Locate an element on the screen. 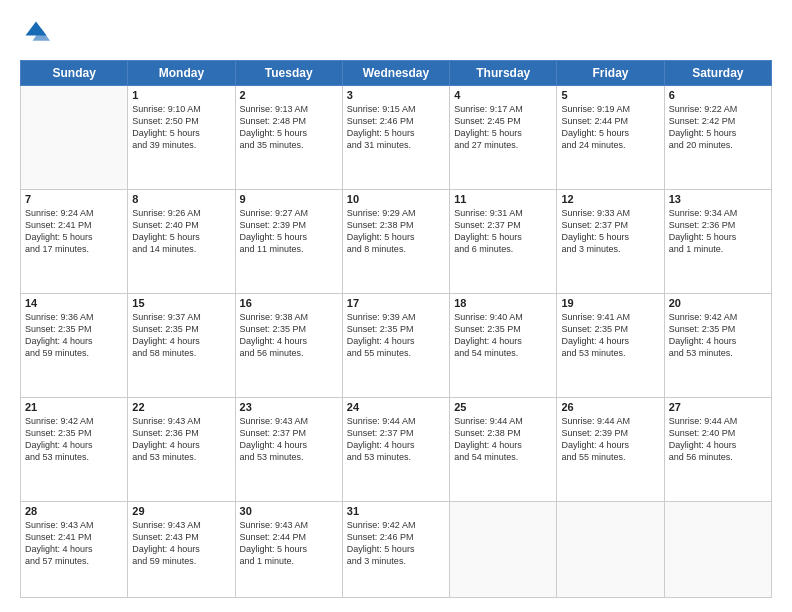  calendar-header-sunday: Sunday is located at coordinates (74, 74).